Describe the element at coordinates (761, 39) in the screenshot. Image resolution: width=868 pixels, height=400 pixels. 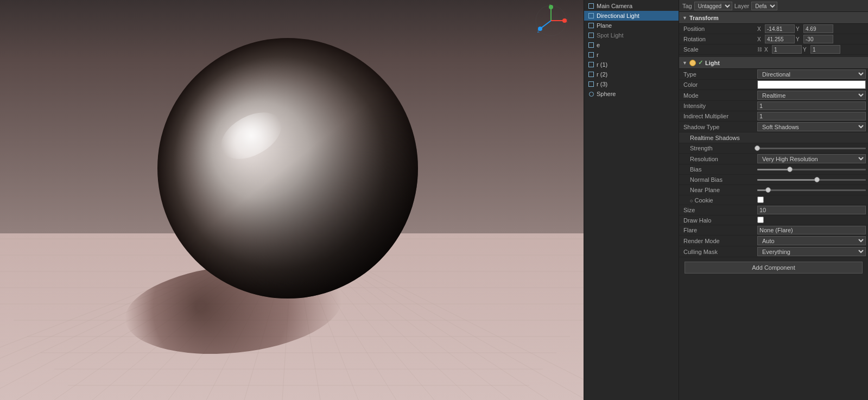
I see `rotation-x-label: X` at that location.